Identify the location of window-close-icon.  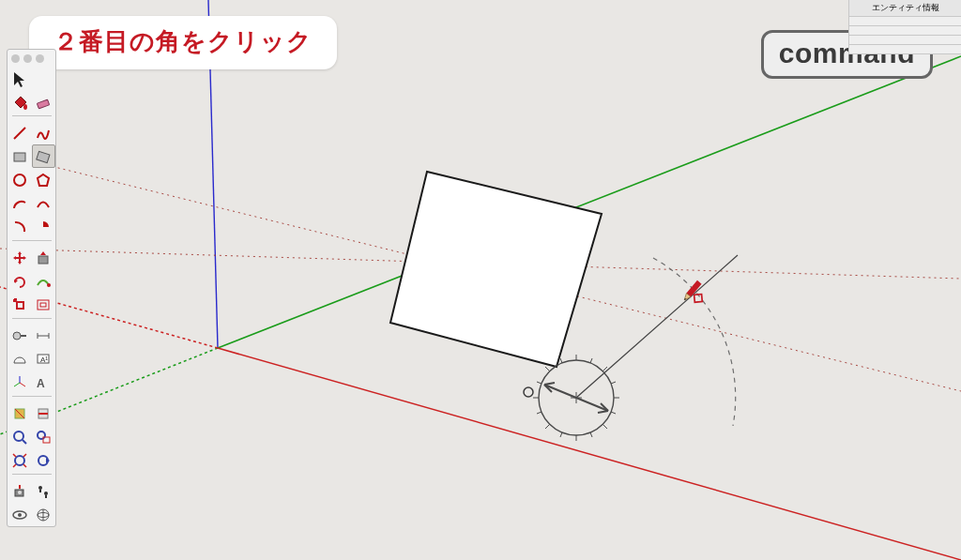
(15, 58).